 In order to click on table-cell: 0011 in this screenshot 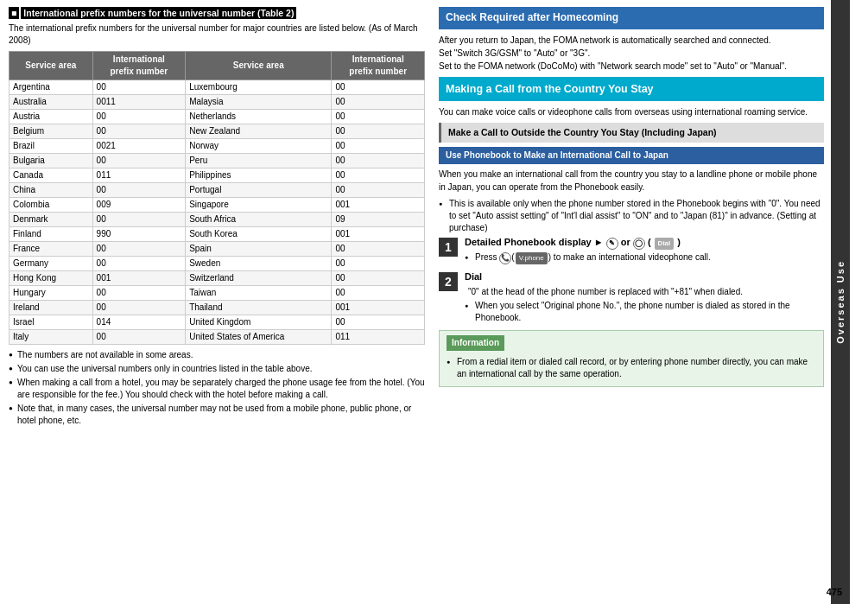, I will do `click(139, 102)`.